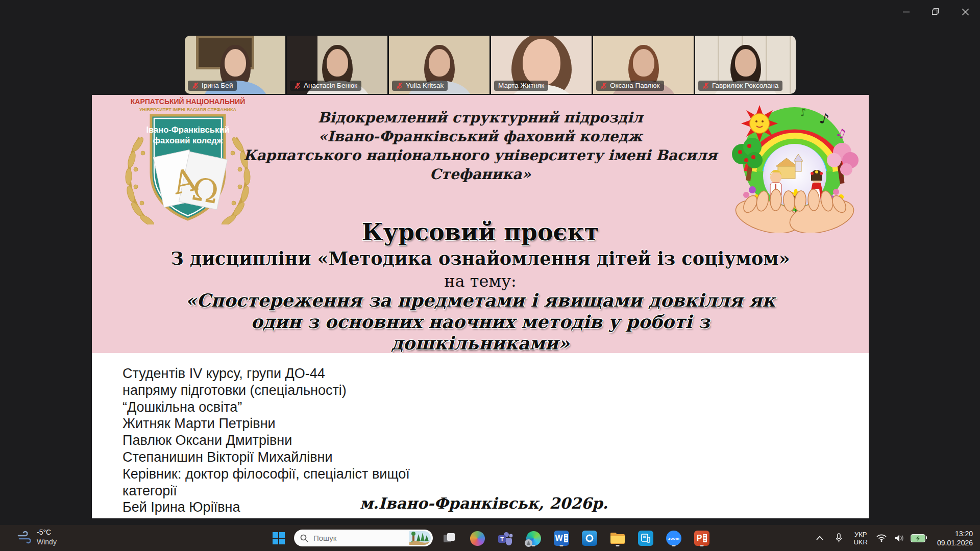 Image resolution: width=980 pixels, height=551 pixels. I want to click on video-tile: Оксана Павлюк, so click(643, 65).